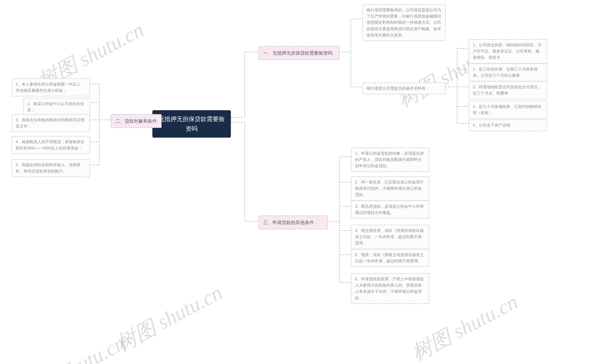 The image size is (591, 364). What do you see at coordinates (507, 51) in the screenshot?
I see `doc-1-text: 1、公司营业执照、组织组织代码证、开户许可证、税务登记证、公司章程、验资报告、借…` at bounding box center [507, 51].